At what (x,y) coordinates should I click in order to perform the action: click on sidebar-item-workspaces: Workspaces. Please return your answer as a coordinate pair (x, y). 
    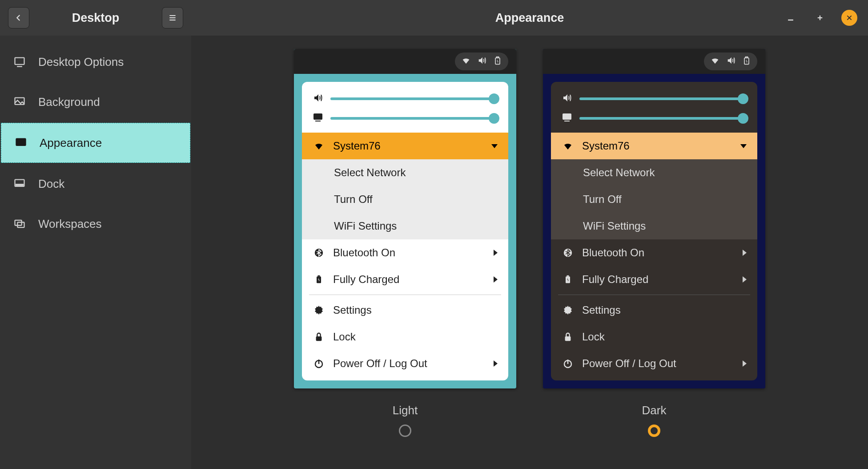
    Looking at the image, I should click on (96, 224).